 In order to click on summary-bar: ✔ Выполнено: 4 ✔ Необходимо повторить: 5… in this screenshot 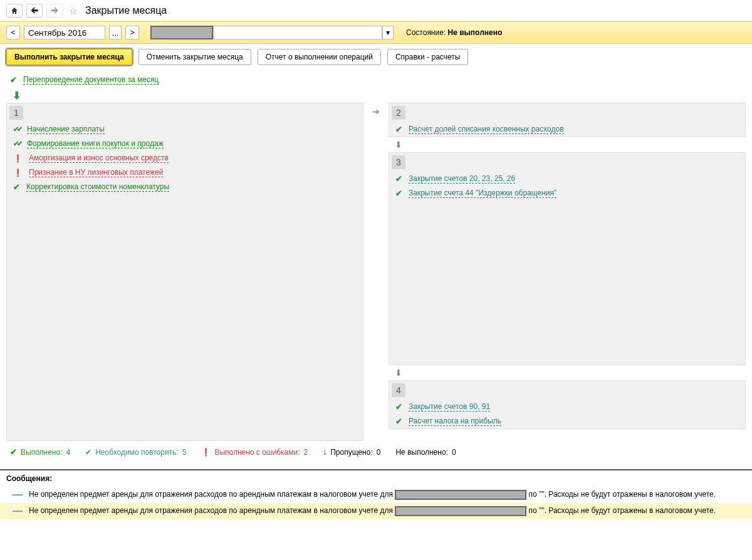, I will do `click(376, 452)`.